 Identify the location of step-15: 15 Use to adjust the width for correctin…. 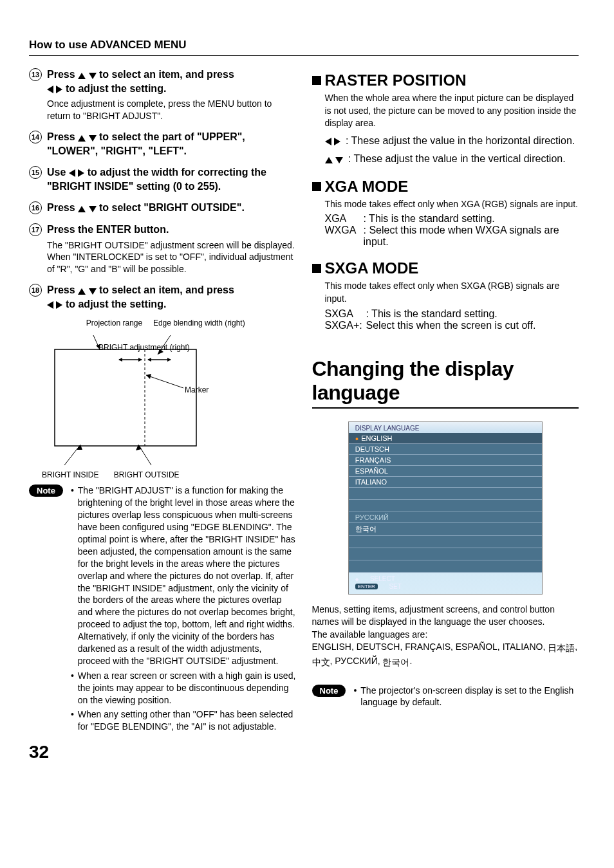
(162, 179).